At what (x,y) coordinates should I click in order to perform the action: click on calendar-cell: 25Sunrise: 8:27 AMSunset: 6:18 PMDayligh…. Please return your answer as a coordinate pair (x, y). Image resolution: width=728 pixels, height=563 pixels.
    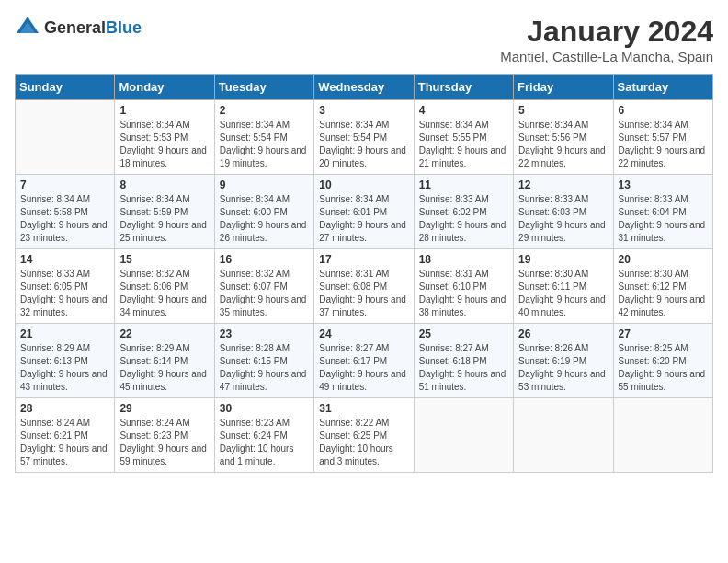
    Looking at the image, I should click on (463, 361).